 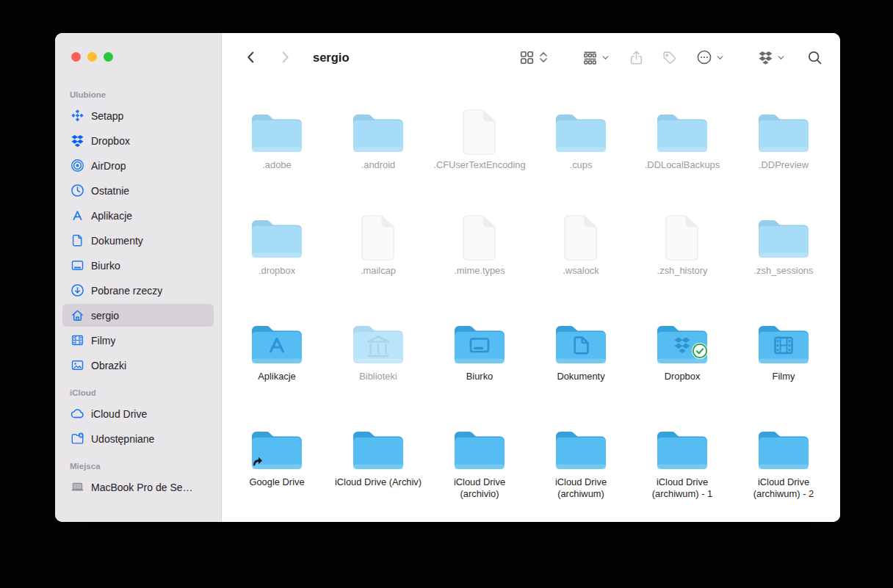 I want to click on file-item-zsh-history: .zsh_history, so click(x=682, y=266).